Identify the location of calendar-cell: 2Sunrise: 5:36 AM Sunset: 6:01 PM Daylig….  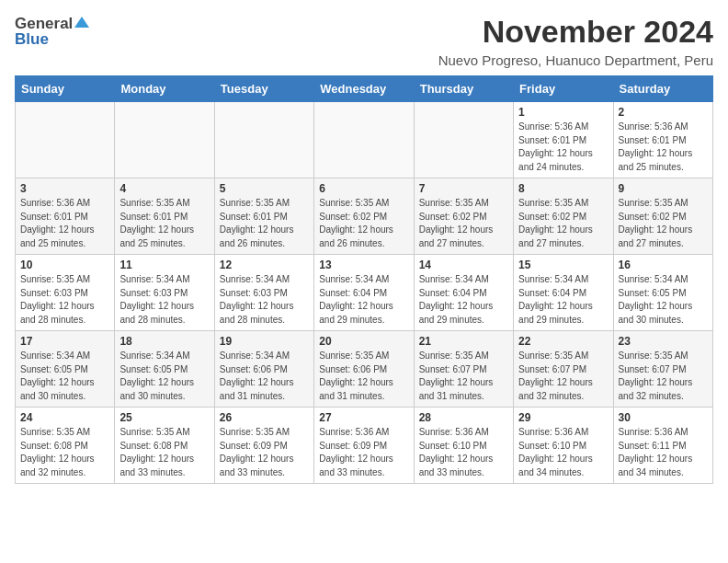
(663, 140).